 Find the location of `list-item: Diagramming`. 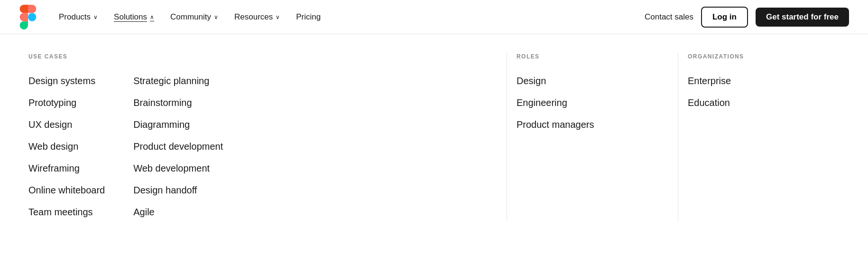

list-item: Diagramming is located at coordinates (178, 125).